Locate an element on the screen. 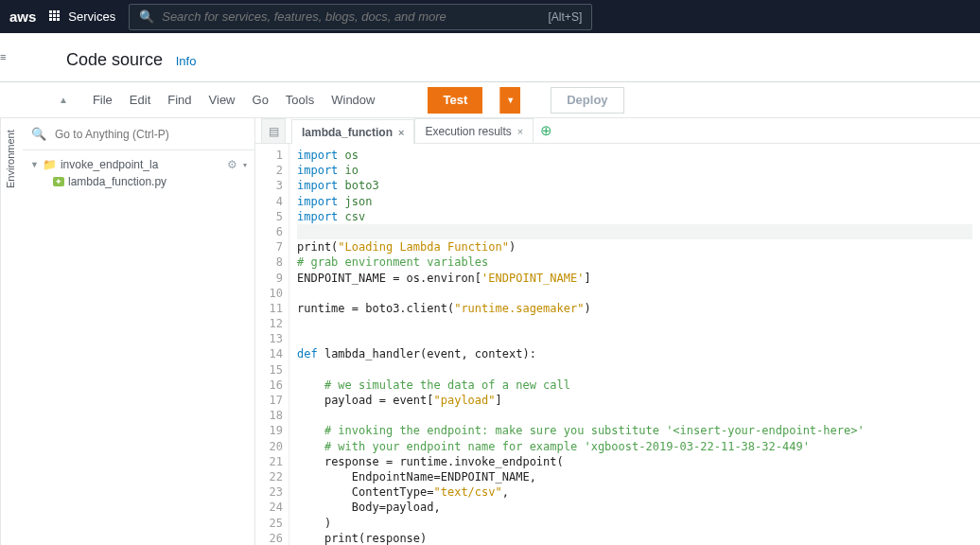  tab-strip: ▤ lambda_function × Execution results × … is located at coordinates (618, 131).